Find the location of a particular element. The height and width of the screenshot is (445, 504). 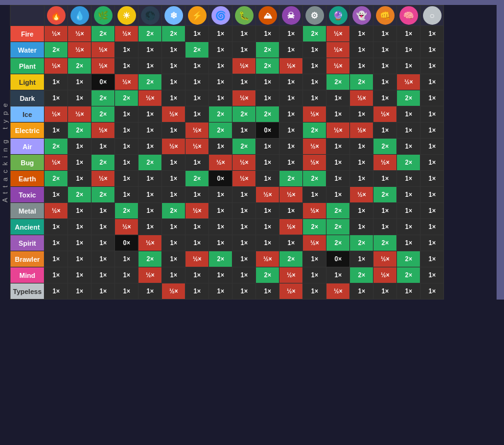

cell-fire-vs-bug: 1× is located at coordinates (244, 34).